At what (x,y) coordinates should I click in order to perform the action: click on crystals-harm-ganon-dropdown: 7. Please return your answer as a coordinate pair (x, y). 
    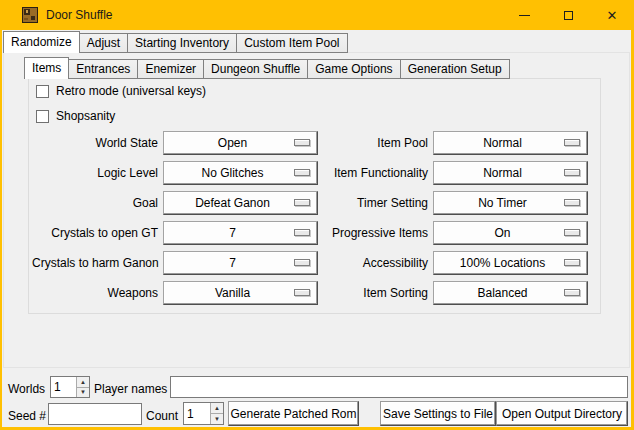
    Looking at the image, I should click on (240, 263).